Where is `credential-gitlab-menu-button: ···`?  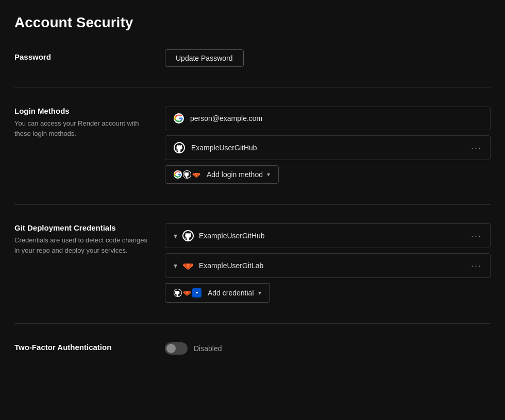
credential-gitlab-menu-button: ··· is located at coordinates (476, 266).